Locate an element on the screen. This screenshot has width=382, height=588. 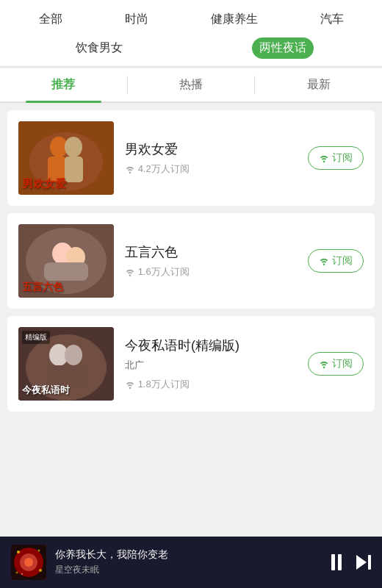
card-2-sub-count: 1.6万人订阅 is located at coordinates (164, 272).